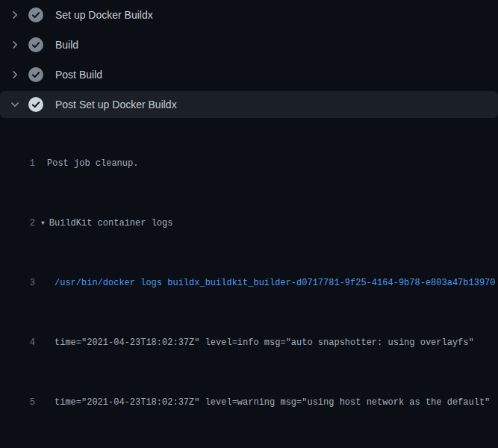 Image resolution: width=498 pixels, height=448 pixels. What do you see at coordinates (18, 343) in the screenshot?
I see `line-number: 4` at bounding box center [18, 343].